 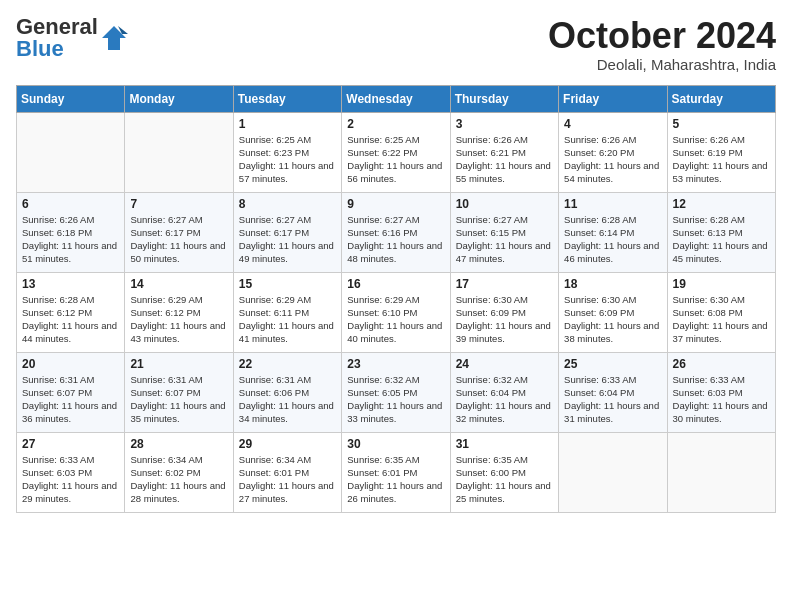 What do you see at coordinates (721, 152) in the screenshot?
I see `calendar-cell: 5Sunrise: 6:26 AM Sunset: 6:19 PM Daylig…` at bounding box center [721, 152].